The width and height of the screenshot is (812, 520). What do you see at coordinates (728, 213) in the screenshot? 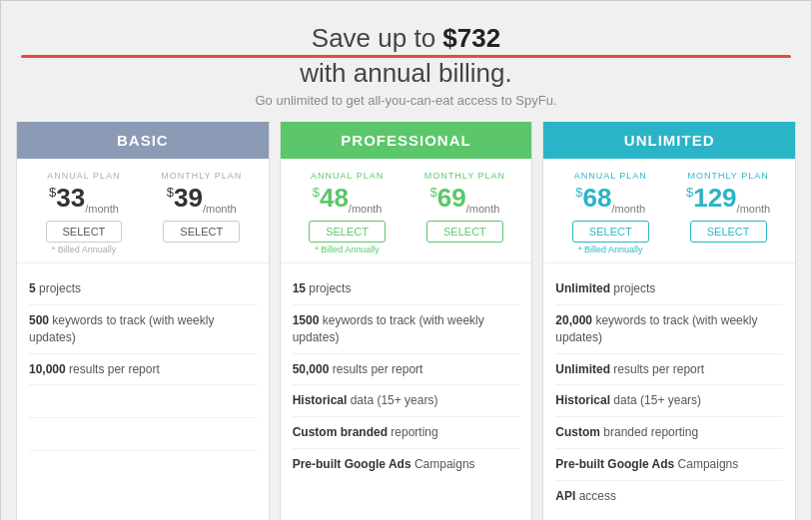
I see `unlimited-monthly: MONTHLY PLAN $129/month SELECT` at bounding box center [728, 213].